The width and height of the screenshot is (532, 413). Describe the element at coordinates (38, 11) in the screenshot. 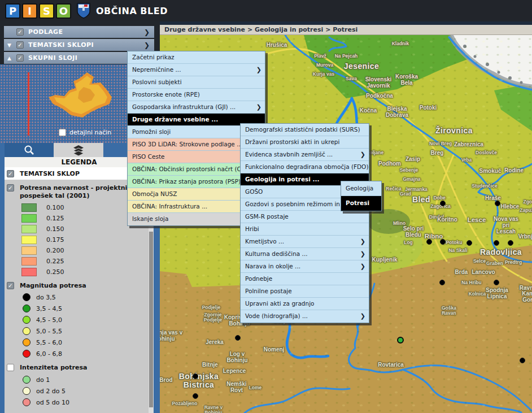

I see `piso-logo: PISO` at that location.